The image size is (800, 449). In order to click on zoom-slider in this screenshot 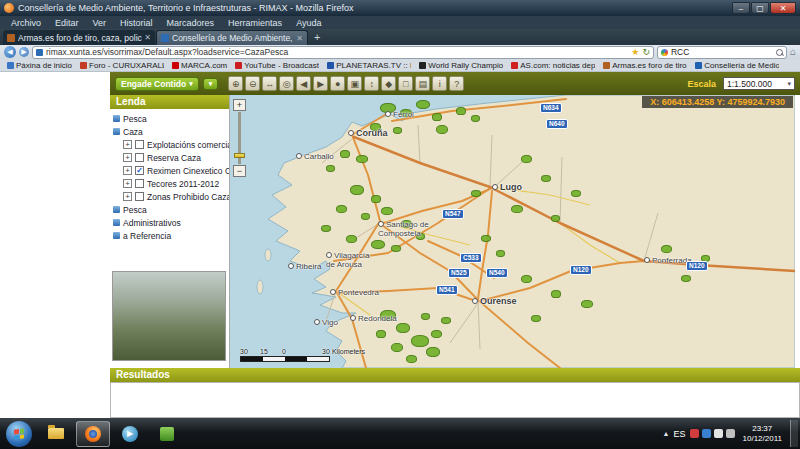, I will do `click(240, 138)`.